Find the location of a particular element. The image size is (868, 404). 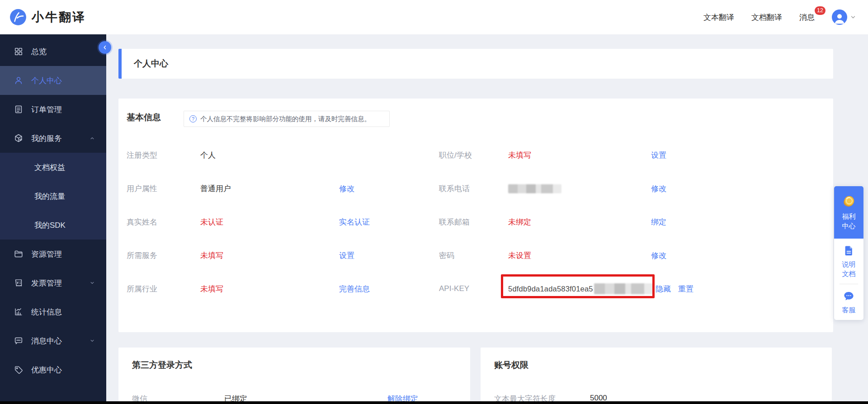

brand-logo: 小牛翻译 is located at coordinates (47, 17).